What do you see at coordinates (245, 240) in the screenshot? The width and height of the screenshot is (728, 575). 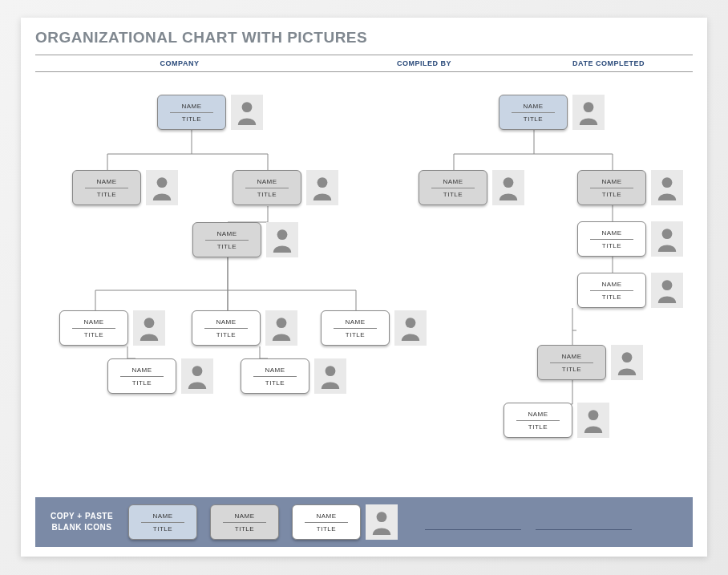 I see `org-node-left-l3-0: NAME TITLE` at bounding box center [245, 240].